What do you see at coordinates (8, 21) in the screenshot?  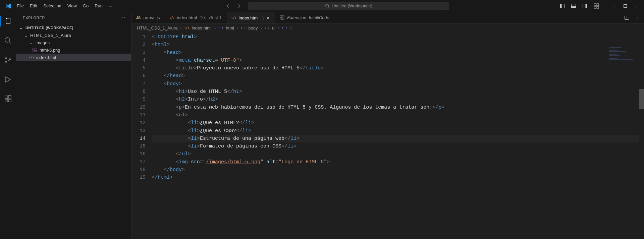 I see `activity-explorer-icon` at bounding box center [8, 21].